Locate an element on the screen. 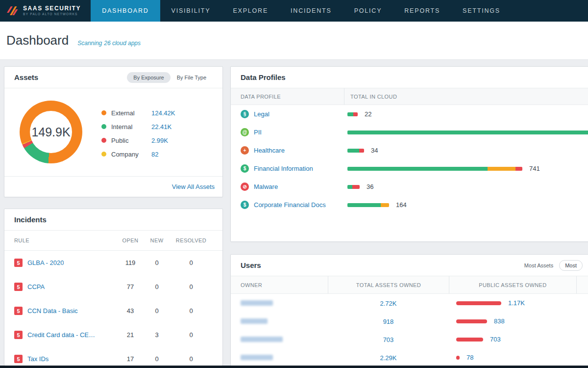  col-new: NEW is located at coordinates (157, 240).